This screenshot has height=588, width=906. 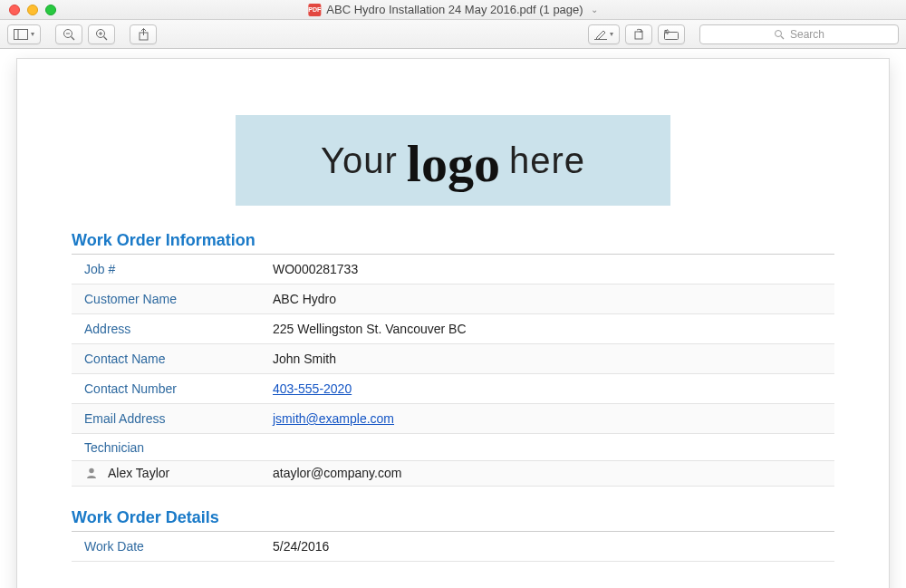 I want to click on row-customer-name: Customer Name ABC Hydro, so click(x=453, y=299).